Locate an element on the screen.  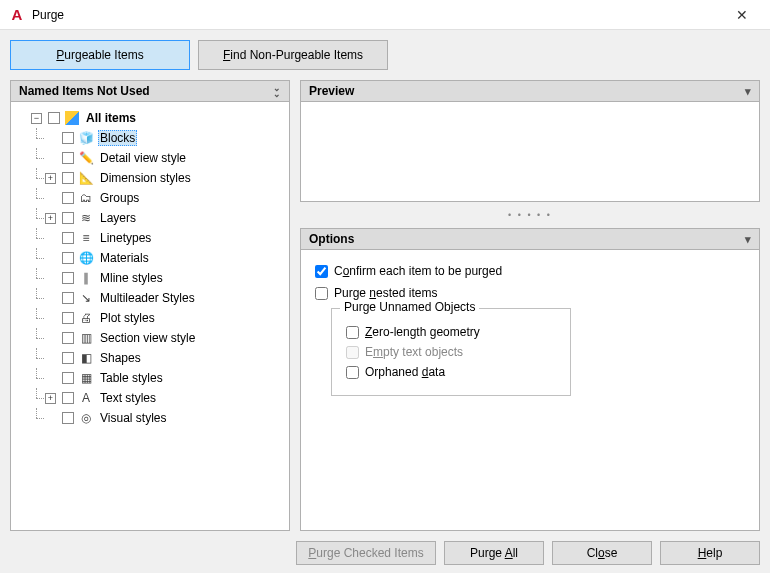
tree-item: +≋Layers is located at coordinates (158, 218).